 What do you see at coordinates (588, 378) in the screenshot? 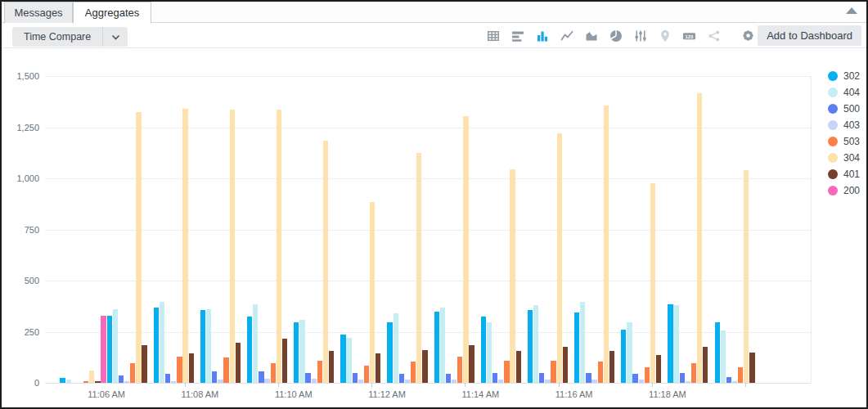
I see `bar-500-11:16` at bounding box center [588, 378].